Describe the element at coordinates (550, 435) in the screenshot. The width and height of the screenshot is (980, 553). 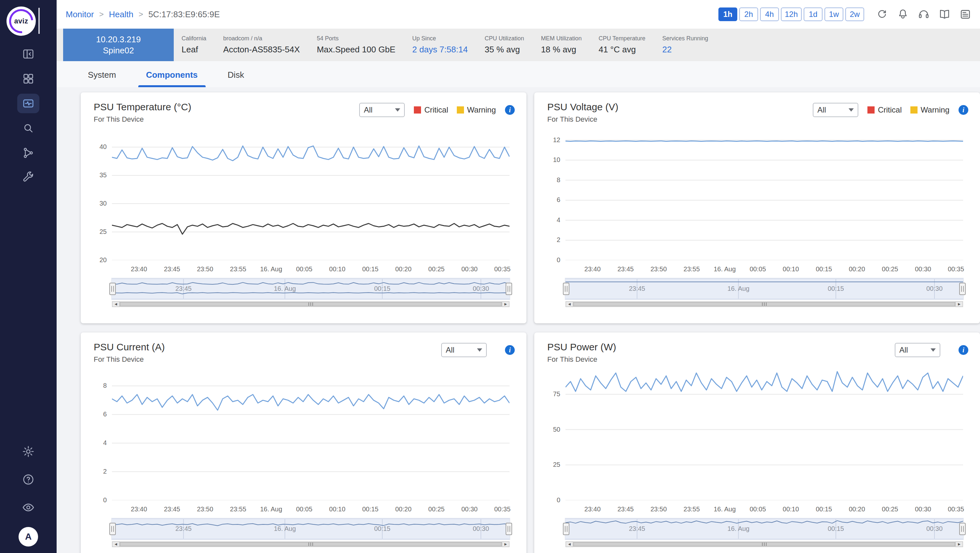
I see `y-axis: 0255075` at that location.